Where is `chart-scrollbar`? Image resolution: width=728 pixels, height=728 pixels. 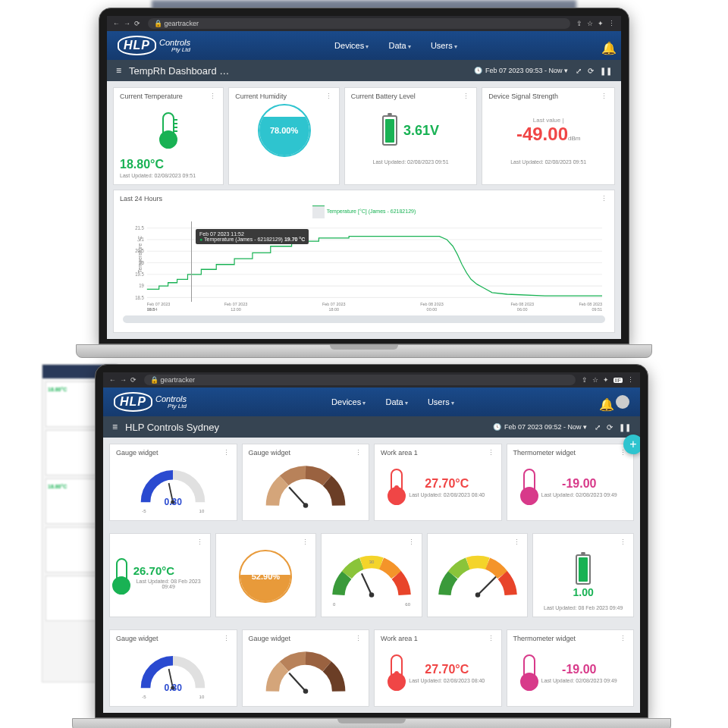 chart-scrollbar is located at coordinates (364, 319).